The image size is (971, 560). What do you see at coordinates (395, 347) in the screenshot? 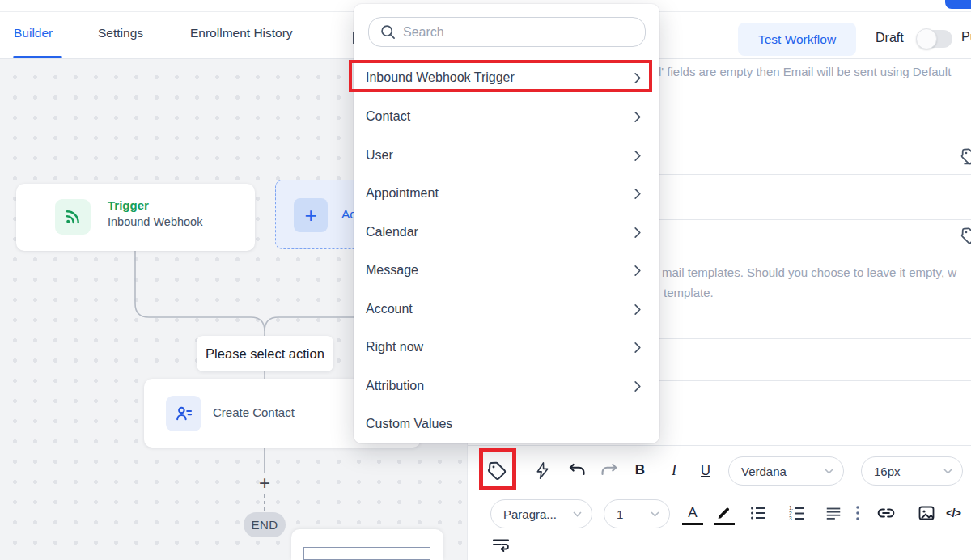
I see `menu-item-label: Right now` at bounding box center [395, 347].